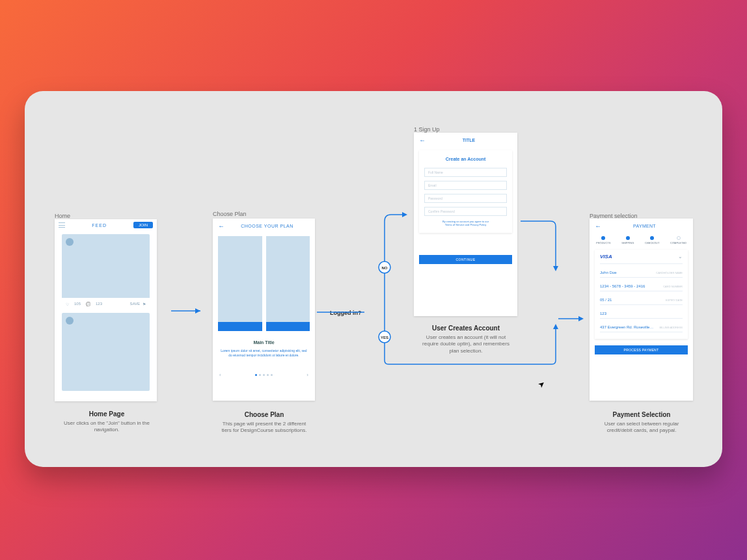 The width and height of the screenshot is (747, 560). I want to click on logged-in-label: Logged in?, so click(346, 313).